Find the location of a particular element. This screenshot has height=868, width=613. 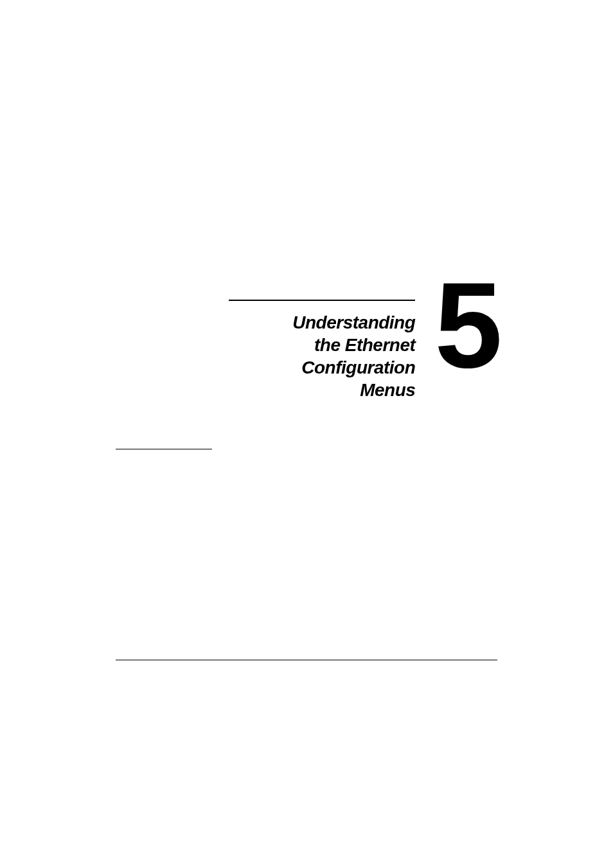

title-row: Understanding the Ethernet Configuration… is located at coordinates (306, 350).